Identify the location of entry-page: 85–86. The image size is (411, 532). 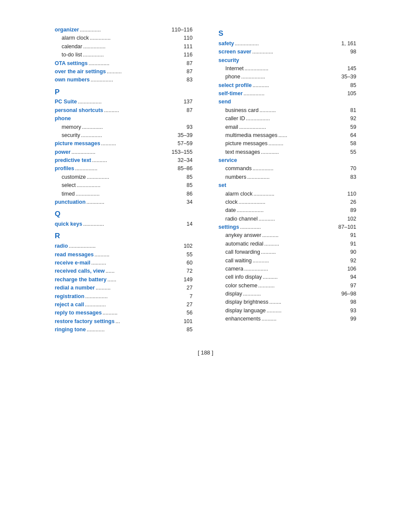
(185, 169).